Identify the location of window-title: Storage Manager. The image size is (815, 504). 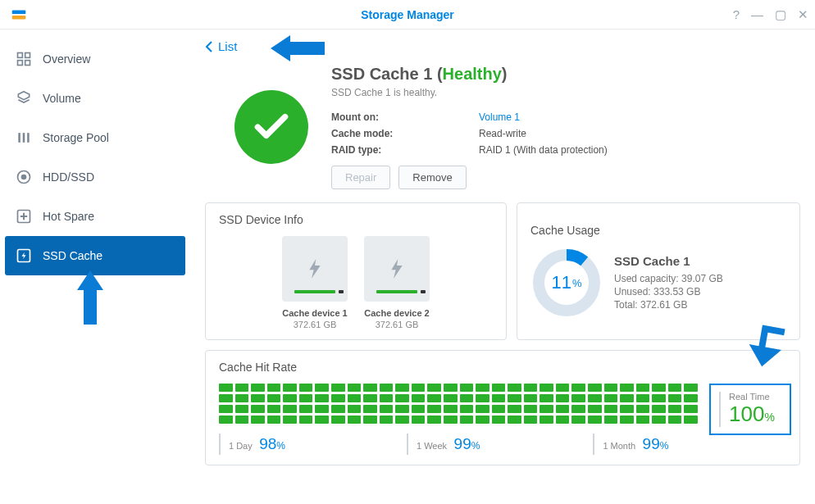
(408, 15).